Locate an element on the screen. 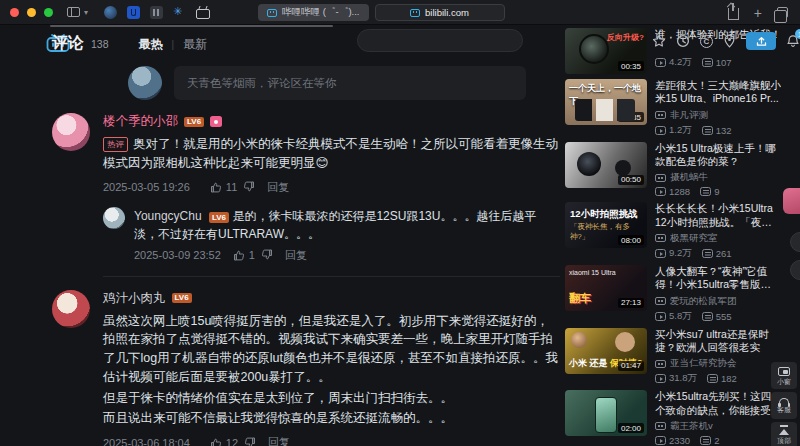 This screenshot has height=446, width=800. creator-center-icon: C is located at coordinates (706, 42).